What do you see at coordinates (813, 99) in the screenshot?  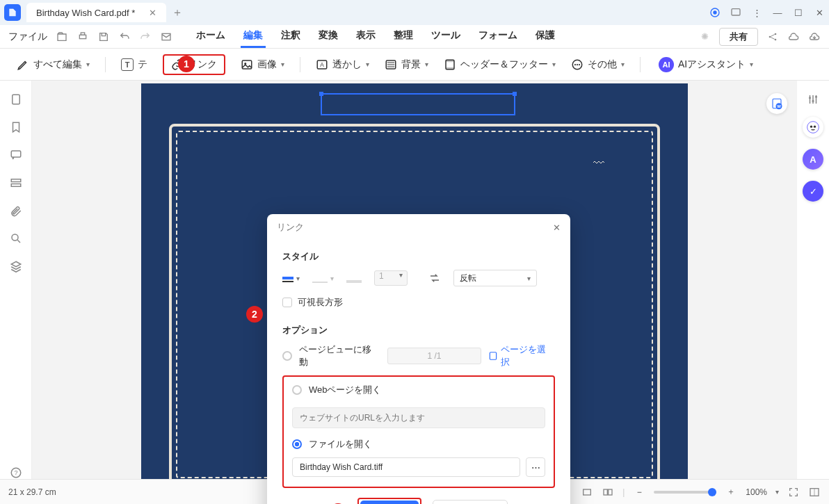 I see `adjust-icon` at bounding box center [813, 99].